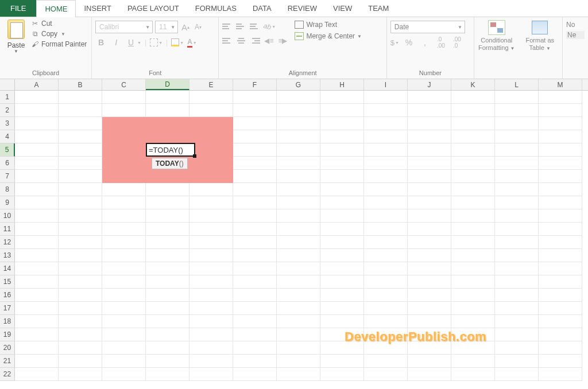 This screenshot has width=588, height=389. I want to click on cell-M14, so click(560, 269).